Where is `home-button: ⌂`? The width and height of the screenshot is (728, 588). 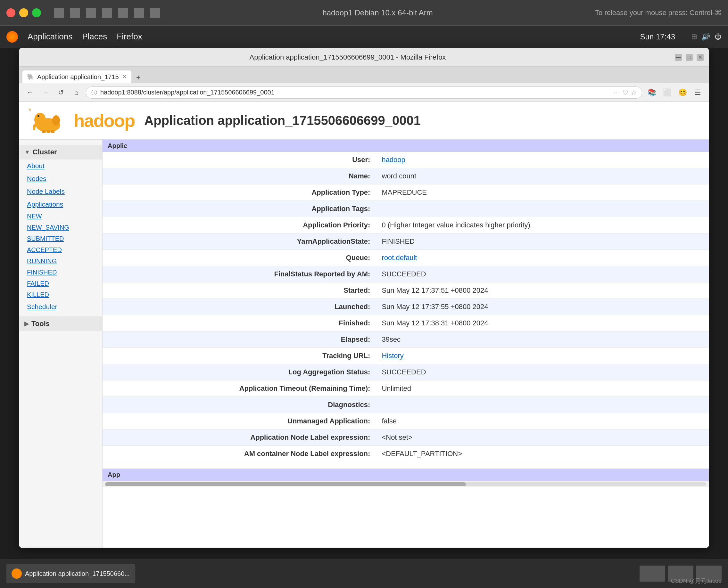
home-button: ⌂ is located at coordinates (76, 92).